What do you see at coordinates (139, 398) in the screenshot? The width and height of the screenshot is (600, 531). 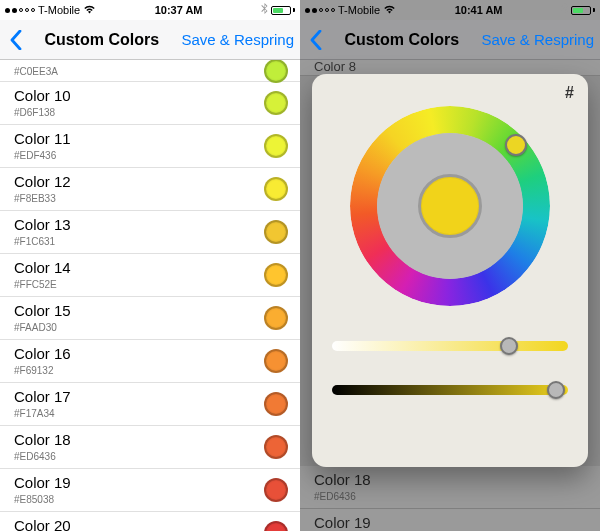 I see `color-name: Color 17` at bounding box center [139, 398].